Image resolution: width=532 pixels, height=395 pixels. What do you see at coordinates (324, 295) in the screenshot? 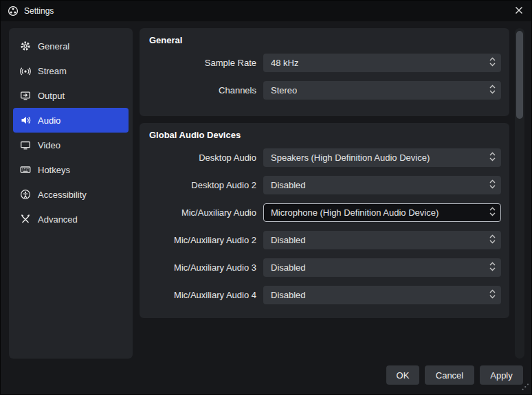
I see `mic-aux-audio-4-row: Mic/Auxiliary Audio 4 Disabled` at bounding box center [324, 295].